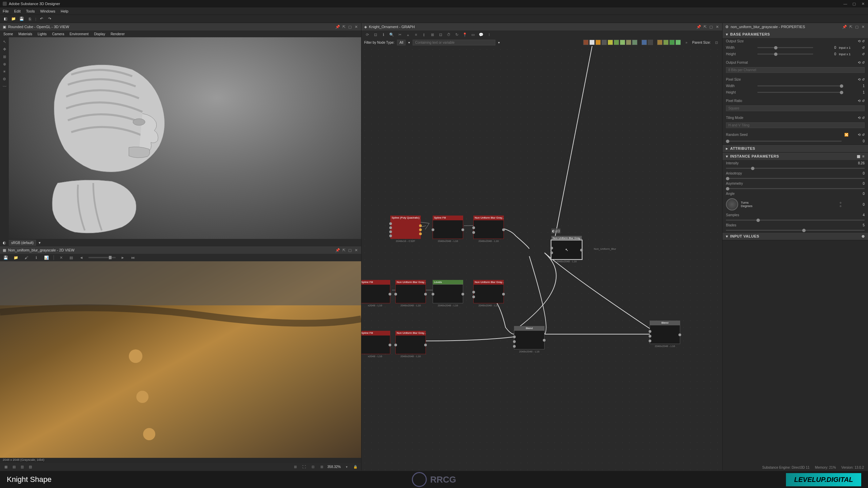 Image resolution: width=868 pixels, height=488 pixels. Describe the element at coordinates (795, 220) in the screenshot. I see `samples-slider` at that location.